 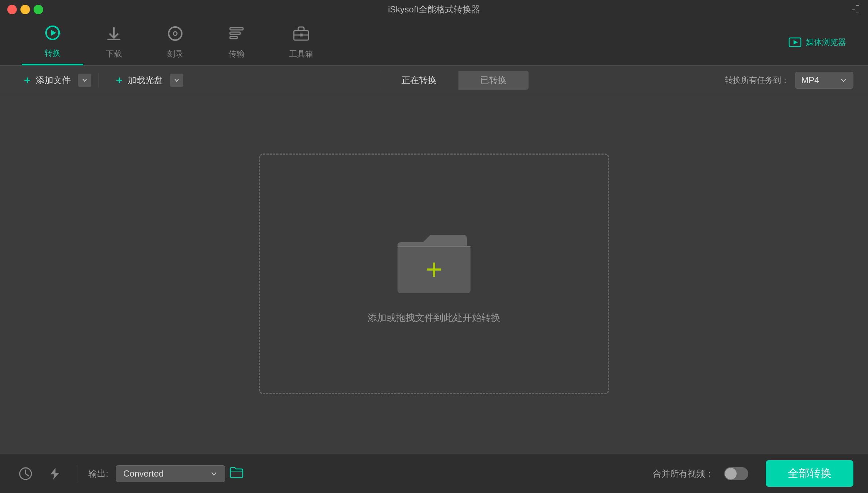 I want to click on nav-tabs: 转换 下载 刻录, so click(x=178, y=42).